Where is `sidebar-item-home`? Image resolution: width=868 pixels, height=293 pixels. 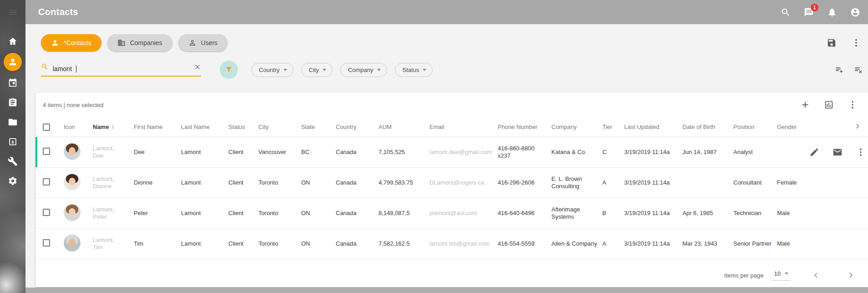
sidebar-item-home is located at coordinates (13, 41).